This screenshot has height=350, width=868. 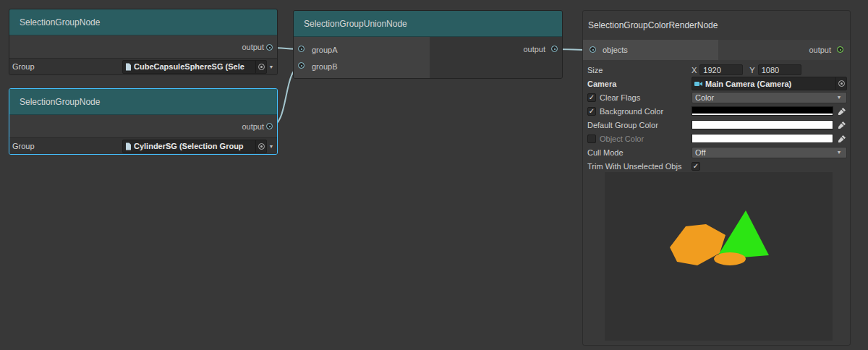 What do you see at coordinates (718, 139) in the screenshot?
I see `object-color-row: Object Color` at bounding box center [718, 139].